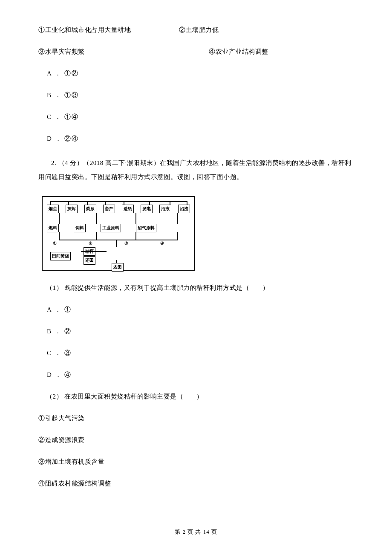 This screenshot has width=392, height=555. What do you see at coordinates (124, 52) in the screenshot?
I see `q1-stmt3: ③水旱灾害频繁` at bounding box center [124, 52].